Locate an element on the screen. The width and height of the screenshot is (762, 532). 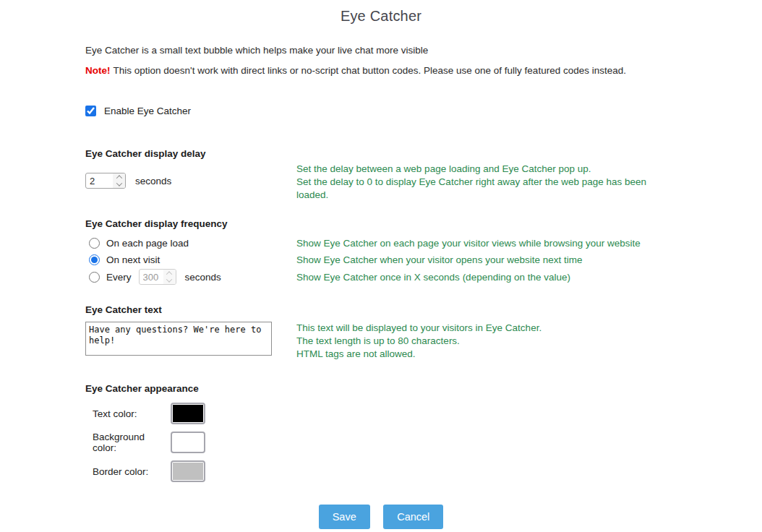
enable-eye-catcher-row: Enable Eye Catcher is located at coordinates (409, 111).